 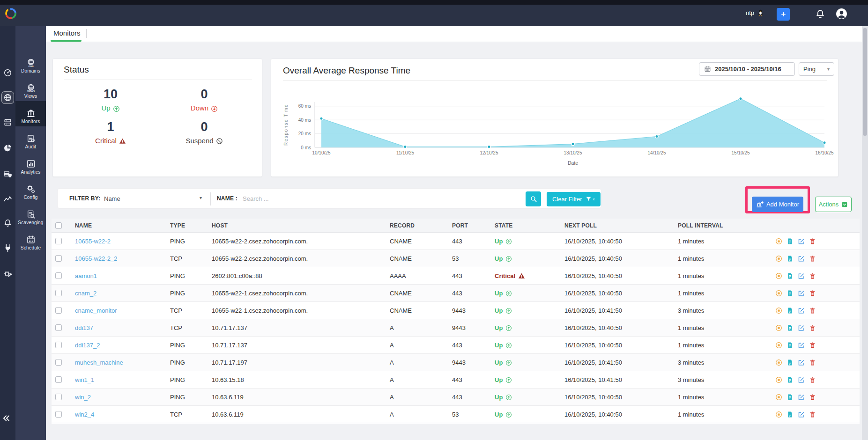 What do you see at coordinates (86, 276) in the screenshot?
I see `monitor-name-link: aamon1` at bounding box center [86, 276].